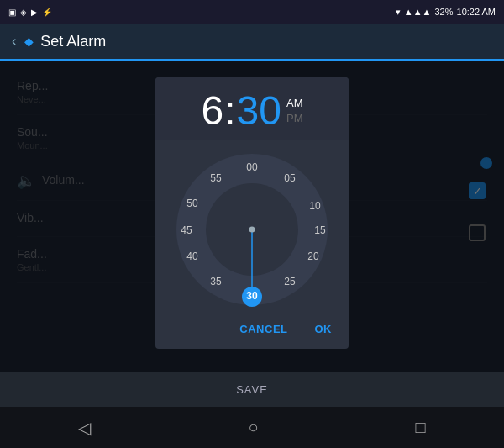  I want to click on signal-icon: ▲▲▲, so click(418, 12).